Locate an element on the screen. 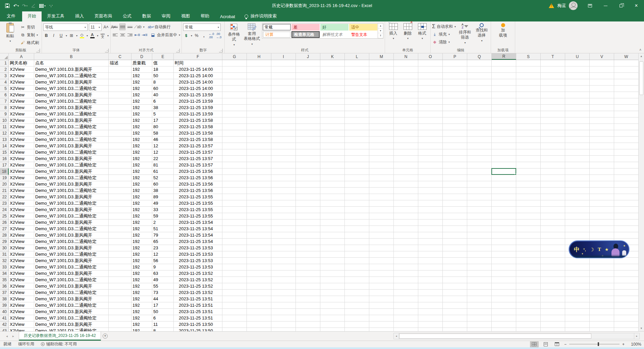 This screenshot has width=644, height=349. cell-P6 is located at coordinates (455, 95).